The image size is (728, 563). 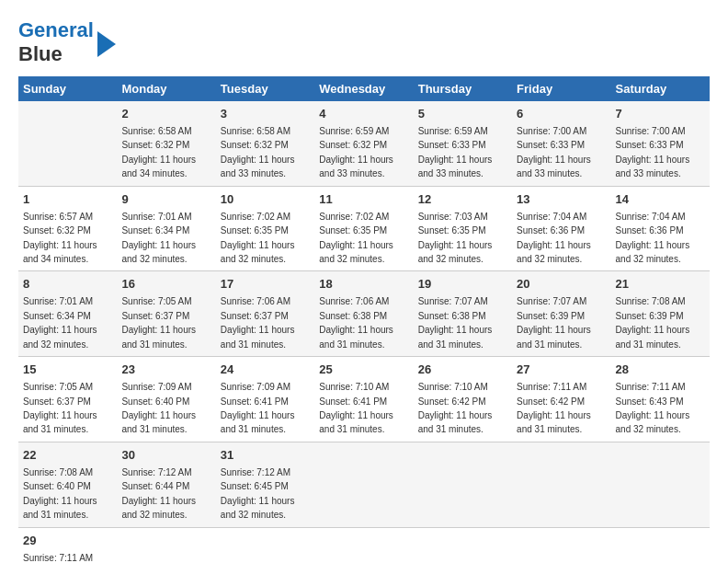 I want to click on day-number: 27, so click(x=561, y=370).